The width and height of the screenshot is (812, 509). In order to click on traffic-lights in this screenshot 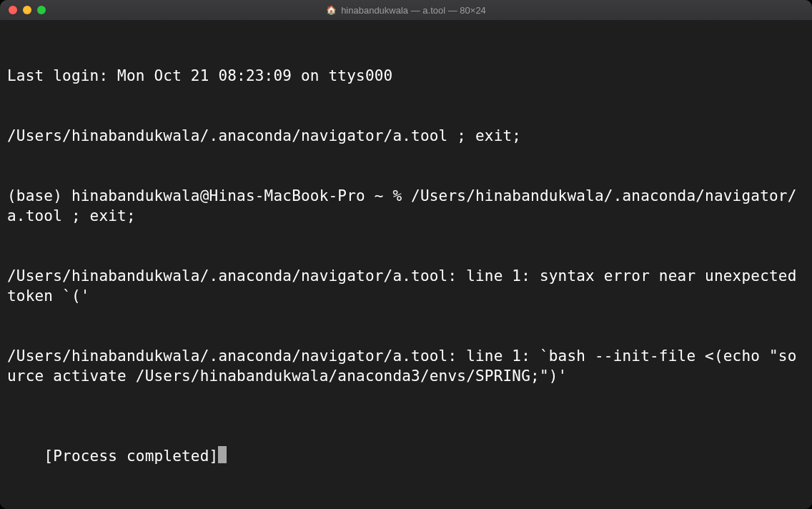, I will do `click(27, 10)`.